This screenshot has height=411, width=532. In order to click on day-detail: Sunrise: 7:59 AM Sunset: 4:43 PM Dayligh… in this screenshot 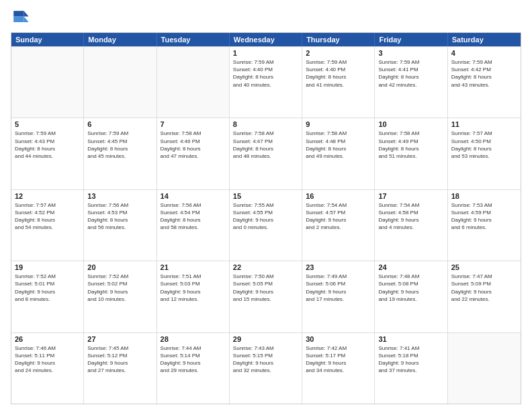, I will do `click(47, 145)`.